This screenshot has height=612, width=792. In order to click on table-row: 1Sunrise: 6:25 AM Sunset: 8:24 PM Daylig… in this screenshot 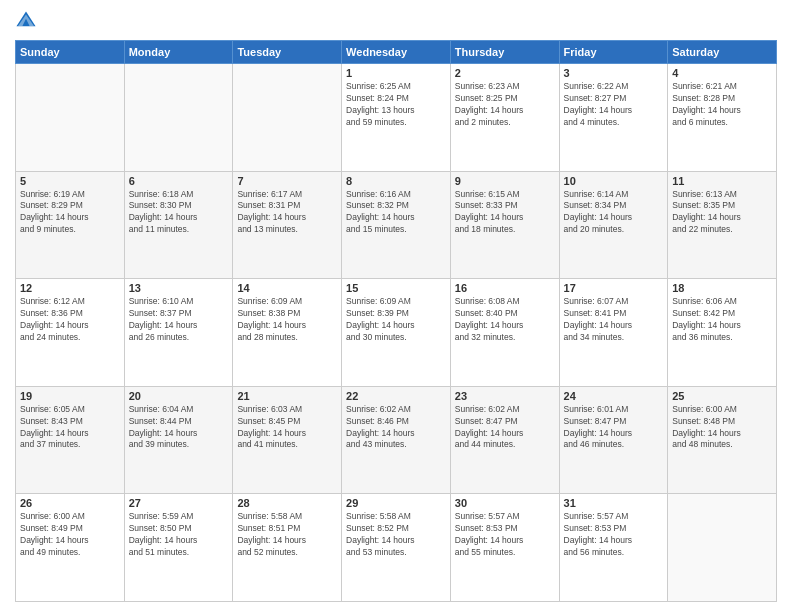, I will do `click(396, 118)`.